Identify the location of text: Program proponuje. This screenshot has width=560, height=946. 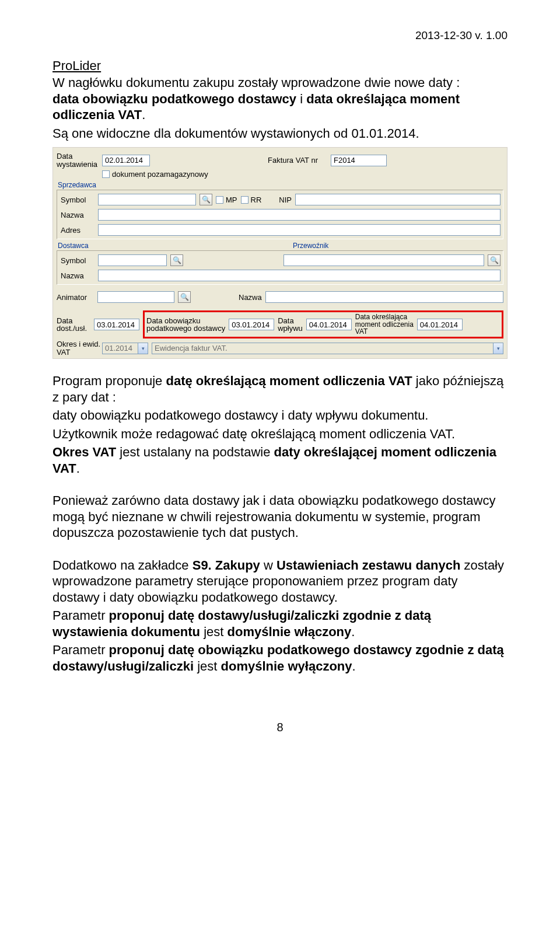
(109, 381).